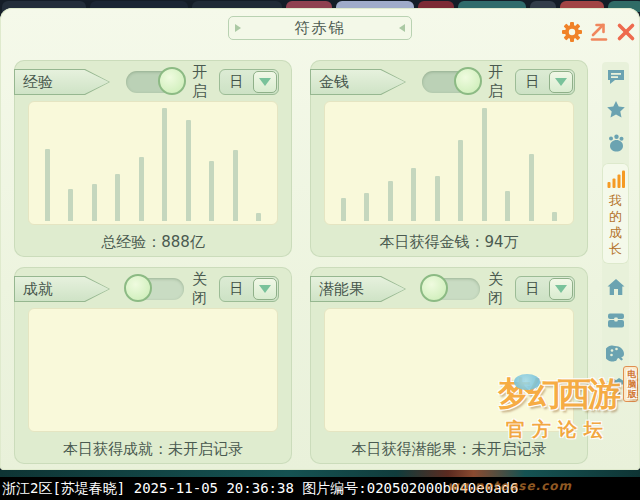  I want to click on share-arrow-icon, so click(599, 32).